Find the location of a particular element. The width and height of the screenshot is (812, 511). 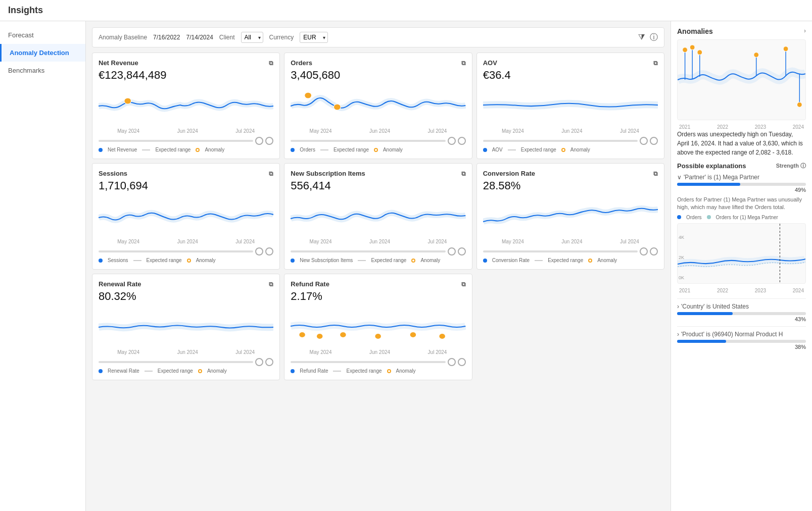

external-link-renewal-rate: ⧉ is located at coordinates (271, 284).